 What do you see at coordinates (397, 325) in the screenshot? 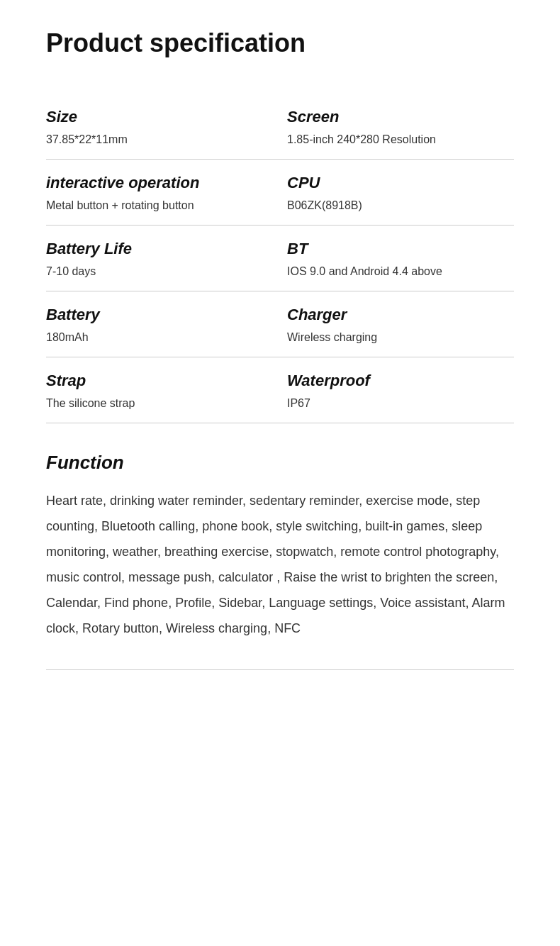
I see `spec-cell-7: ChargerWireless charging` at bounding box center [397, 325].